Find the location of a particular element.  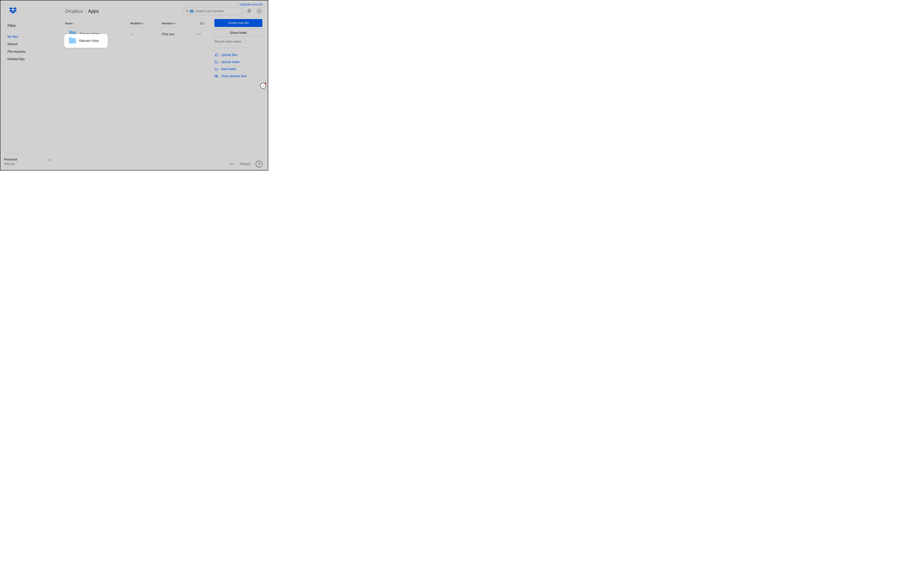

upgrade-account-link: Upgrade account is located at coordinates (251, 4).